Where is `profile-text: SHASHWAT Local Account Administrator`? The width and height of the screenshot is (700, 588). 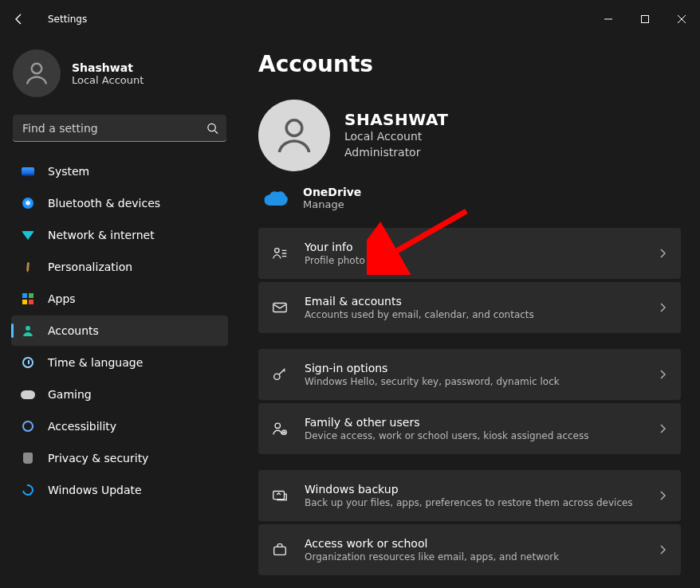 profile-text: SHASHWAT Local Account Administrator is located at coordinates (397, 135).